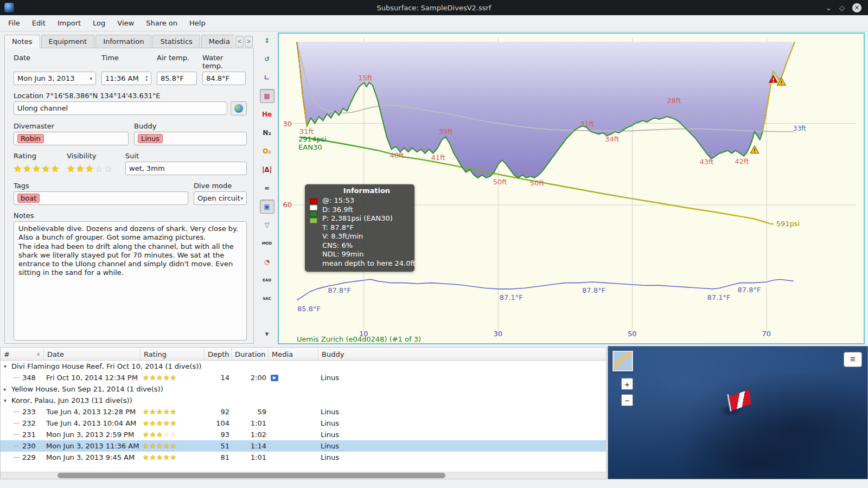 Image resolution: width=868 pixels, height=488 pixels. Describe the element at coordinates (623, 361) in the screenshot. I see `overview-map` at that location.